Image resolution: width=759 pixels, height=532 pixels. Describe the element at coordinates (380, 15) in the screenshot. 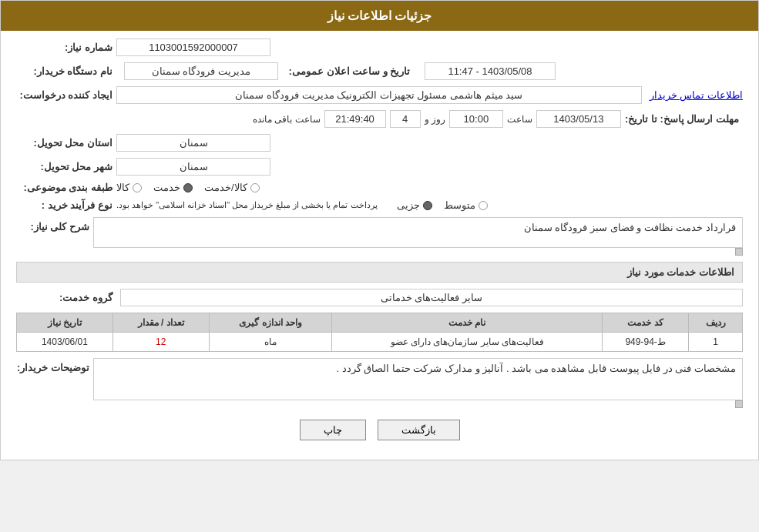

I see `page-title: جزئیات اطلاعات نیاز` at that location.